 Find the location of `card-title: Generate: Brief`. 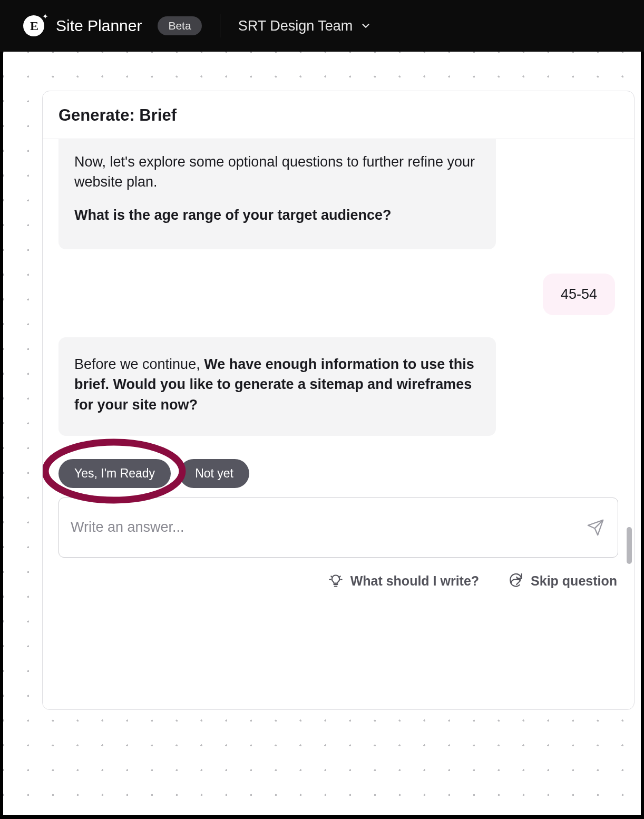

card-title: Generate: Brief is located at coordinates (338, 115).